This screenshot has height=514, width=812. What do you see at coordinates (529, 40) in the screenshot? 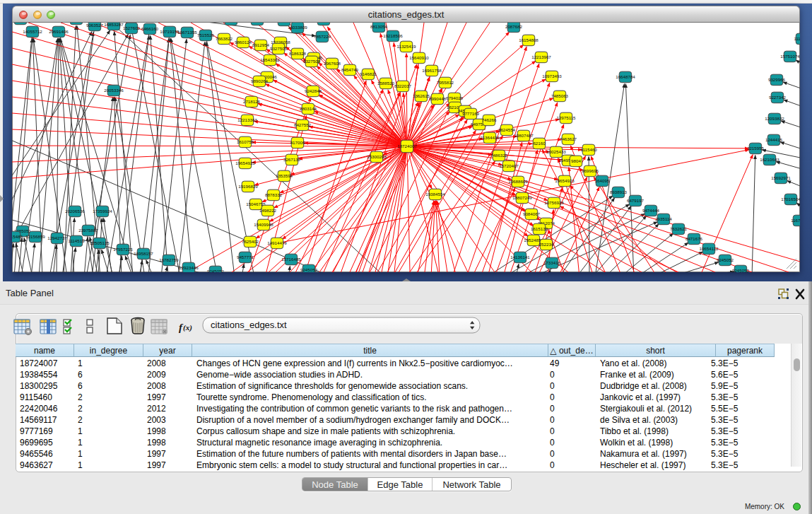
I see `svg-text: 16154808` at bounding box center [529, 40].